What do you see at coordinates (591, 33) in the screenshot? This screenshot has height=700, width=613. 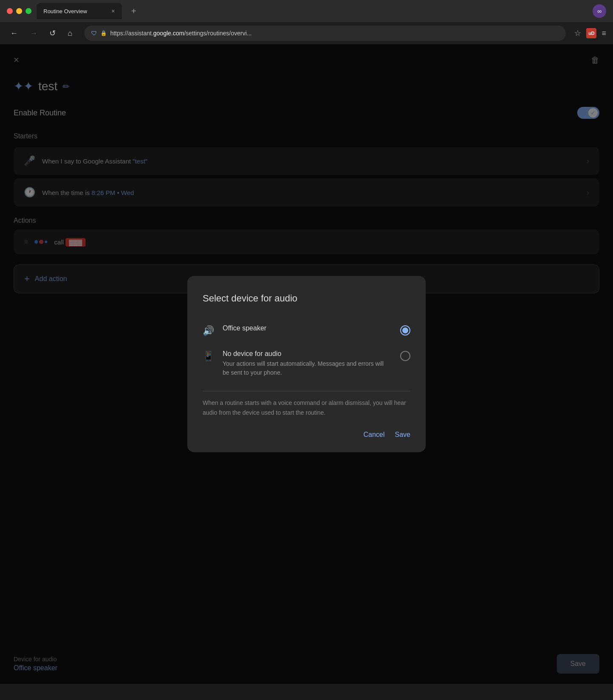 I see `ublock-icon: uD` at bounding box center [591, 33].